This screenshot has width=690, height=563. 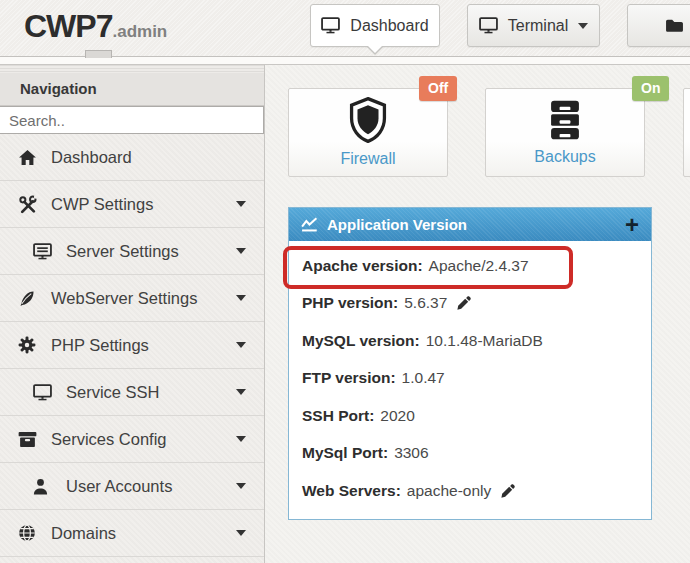 I want to click on sidebar-item-label: Dashboard, so click(x=92, y=158).